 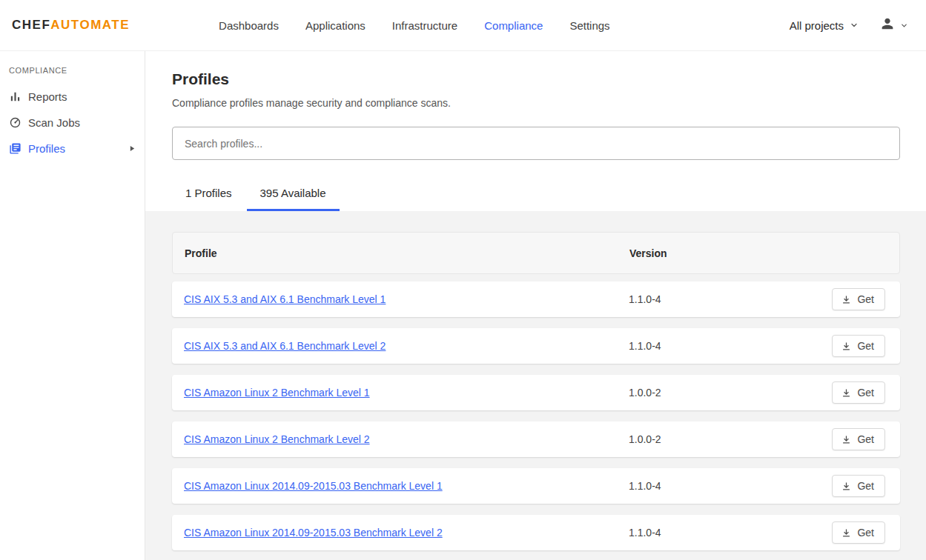 What do you see at coordinates (73, 96) in the screenshot?
I see `sidebar-item-reports: Reports` at bounding box center [73, 96].